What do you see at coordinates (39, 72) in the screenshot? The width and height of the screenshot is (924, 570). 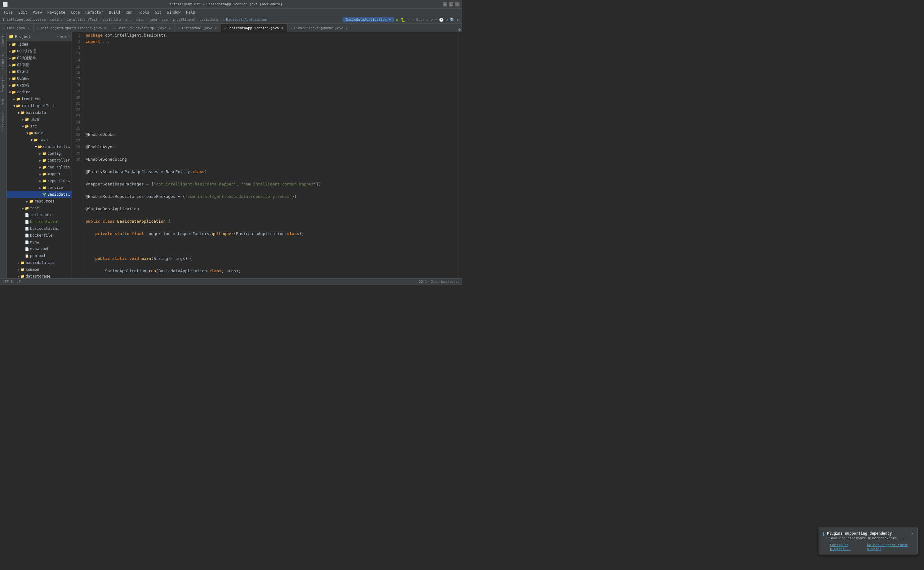 I see `tree-item-05: ▶ 📁 05设计` at bounding box center [39, 72].